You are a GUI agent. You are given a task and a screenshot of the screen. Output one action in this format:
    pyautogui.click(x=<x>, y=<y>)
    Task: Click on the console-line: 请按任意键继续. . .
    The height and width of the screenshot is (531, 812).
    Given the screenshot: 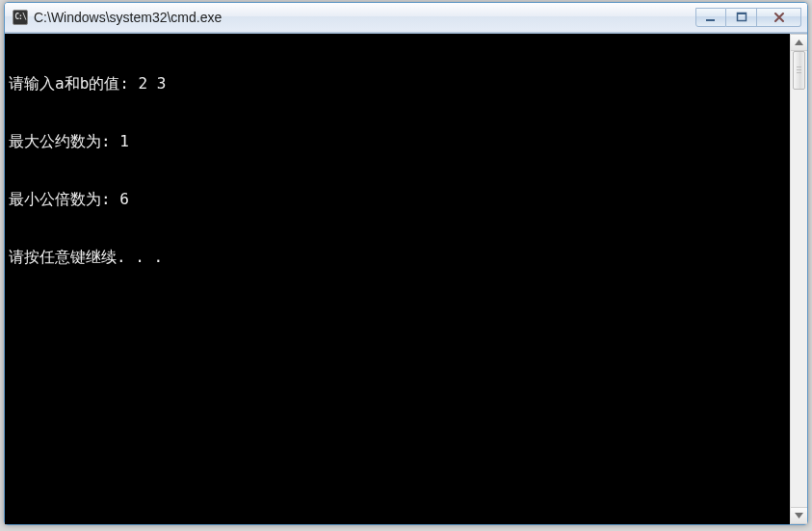 What is the action you would take?
    pyautogui.click(x=399, y=257)
    